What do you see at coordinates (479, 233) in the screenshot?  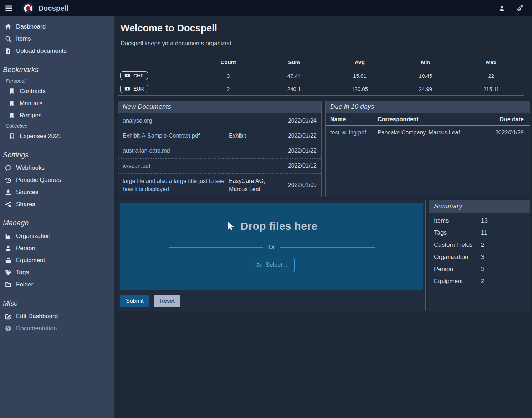 I see `summary-row: Tags 11` at bounding box center [479, 233].